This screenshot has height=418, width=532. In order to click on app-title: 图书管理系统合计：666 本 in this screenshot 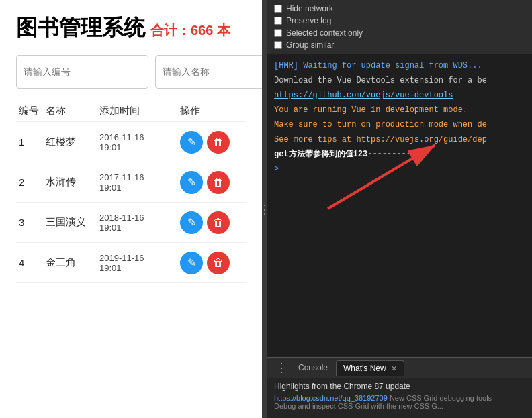, I will do `click(131, 28)`.